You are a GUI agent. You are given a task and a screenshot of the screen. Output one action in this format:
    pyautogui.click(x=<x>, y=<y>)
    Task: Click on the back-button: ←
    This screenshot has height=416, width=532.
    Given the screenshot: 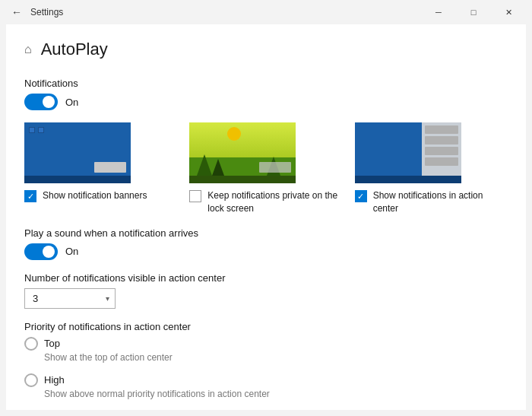 What is the action you would take?
    pyautogui.click(x=17, y=12)
    